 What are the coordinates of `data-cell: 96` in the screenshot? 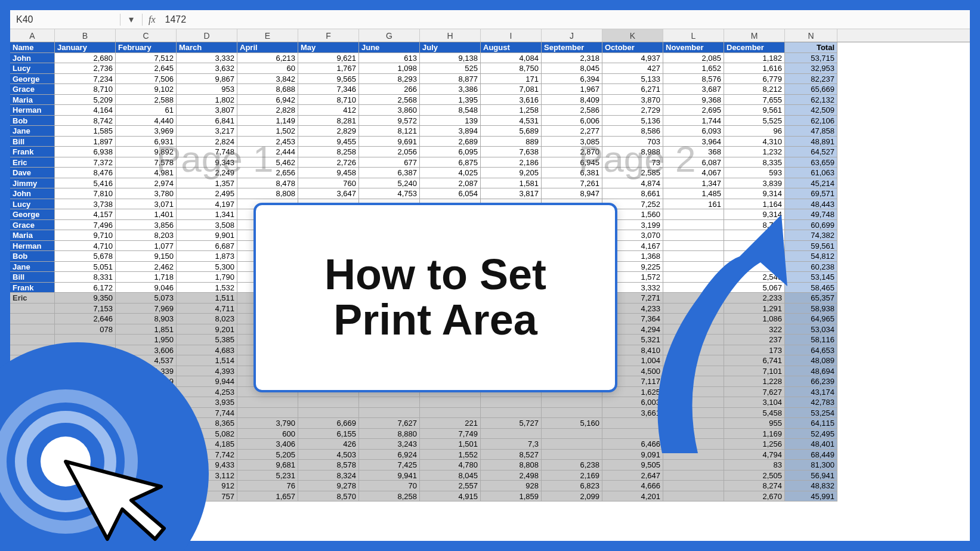 It's located at (755, 131).